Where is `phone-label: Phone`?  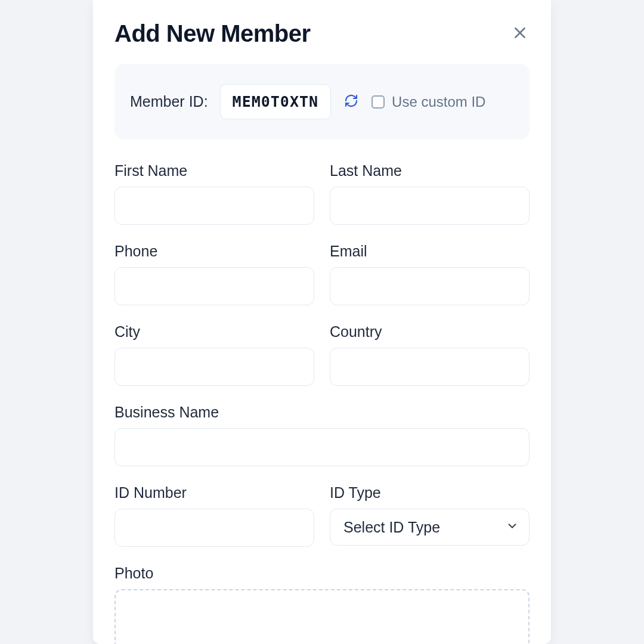
phone-label: Phone is located at coordinates (215, 252).